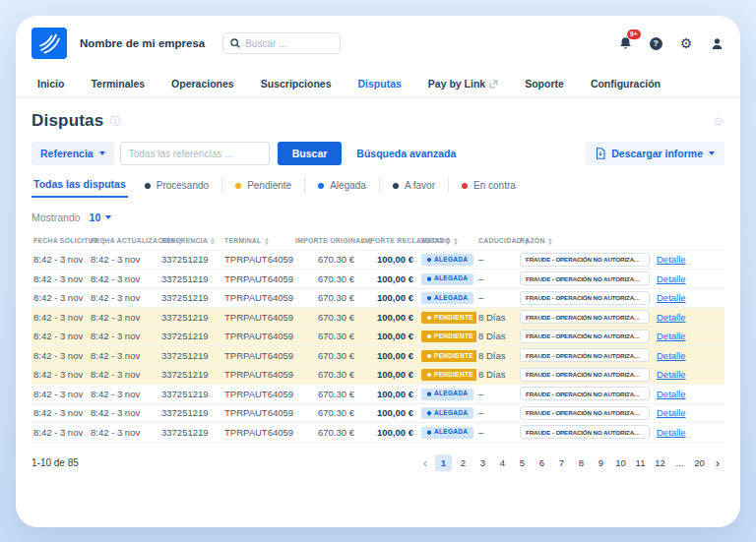  I want to click on nav-item-terminales: Terminales, so click(118, 84).